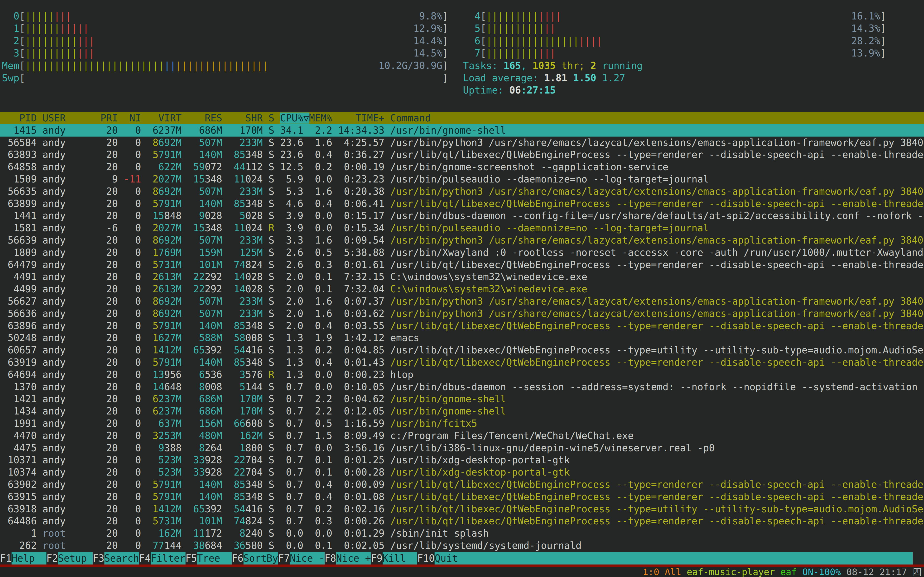  Describe the element at coordinates (472, 53) in the screenshot. I see `cpu-meter-7-label: 7` at that location.